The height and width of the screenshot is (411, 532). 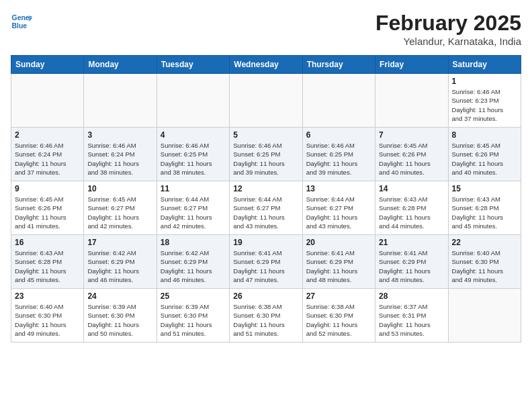 I want to click on day-info: Sunrise: 6:45 AM Sunset: 6:27 PM Dayligh…, so click(x=120, y=212).